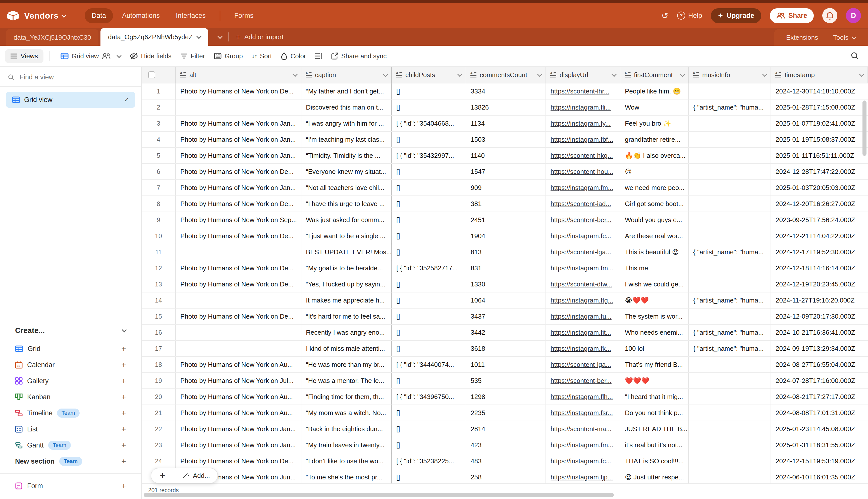  I want to click on cell-commentsCount: 1298, so click(506, 397).